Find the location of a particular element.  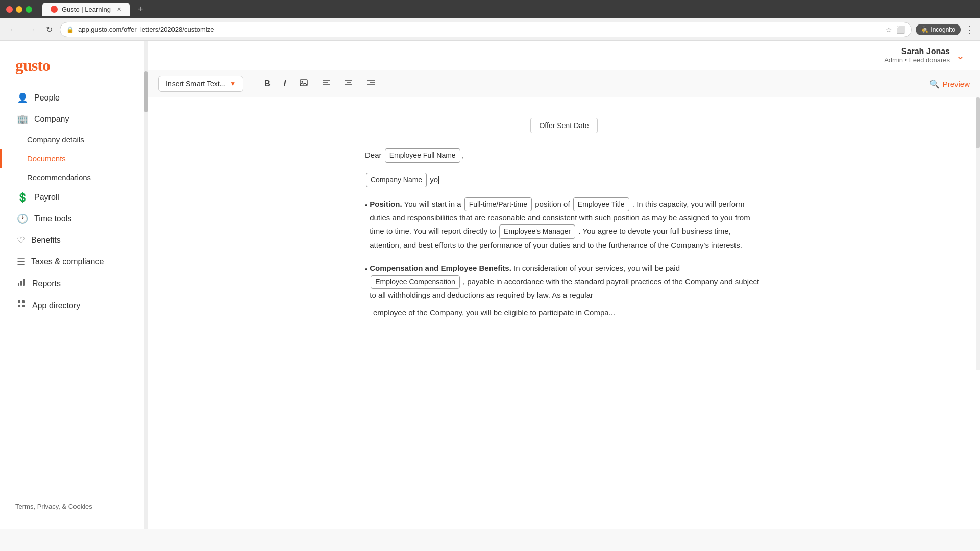

sidebar-label-taxes: Taxes & compliance is located at coordinates (67, 262).